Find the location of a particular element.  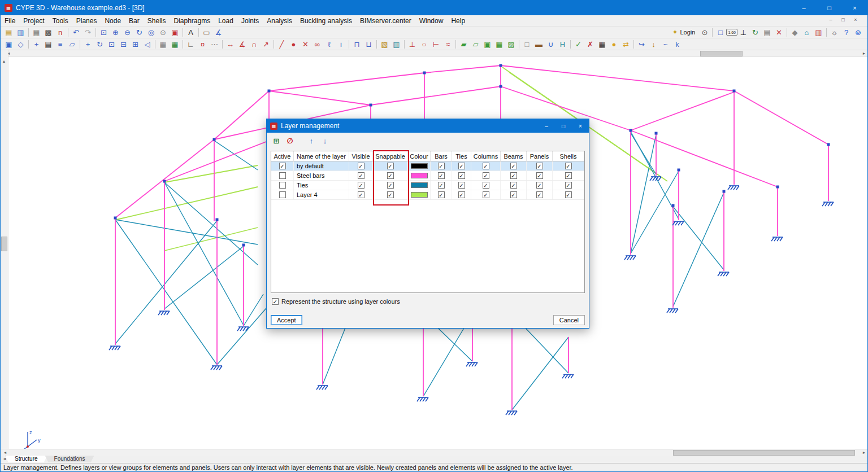

layer-name: Ties is located at coordinates (322, 185).